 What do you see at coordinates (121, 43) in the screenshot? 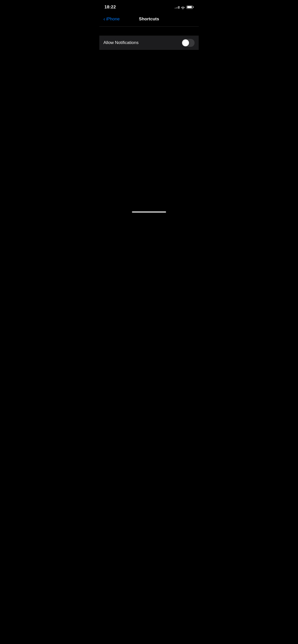
I see `allow-notifications-label: Allow Notifications` at bounding box center [121, 43].